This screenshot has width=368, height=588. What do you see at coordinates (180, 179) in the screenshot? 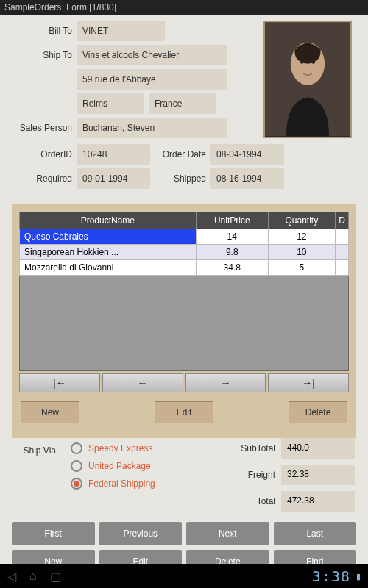
I see `shipped-label: Shipped` at bounding box center [180, 179].